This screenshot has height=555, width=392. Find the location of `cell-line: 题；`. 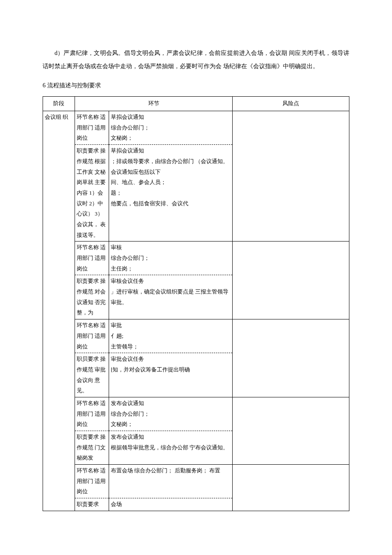

cell-line: 题； is located at coordinates (170, 193).